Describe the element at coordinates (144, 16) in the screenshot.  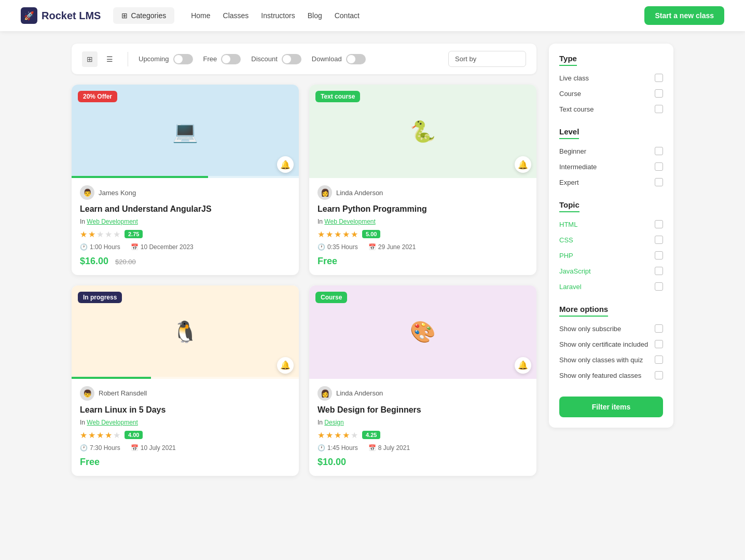
I see `categories-button: ⊞ Categories` at that location.